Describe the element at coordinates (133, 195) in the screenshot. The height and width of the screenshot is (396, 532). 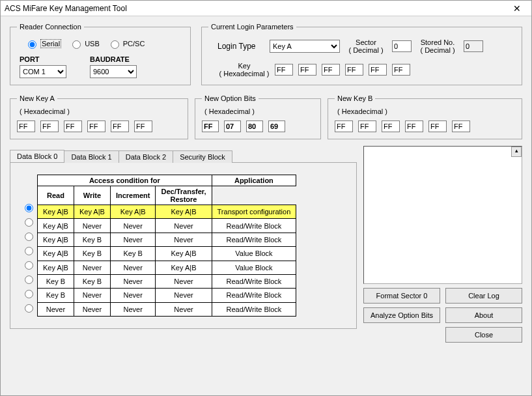
I see `th-increment: Increment` at that location.